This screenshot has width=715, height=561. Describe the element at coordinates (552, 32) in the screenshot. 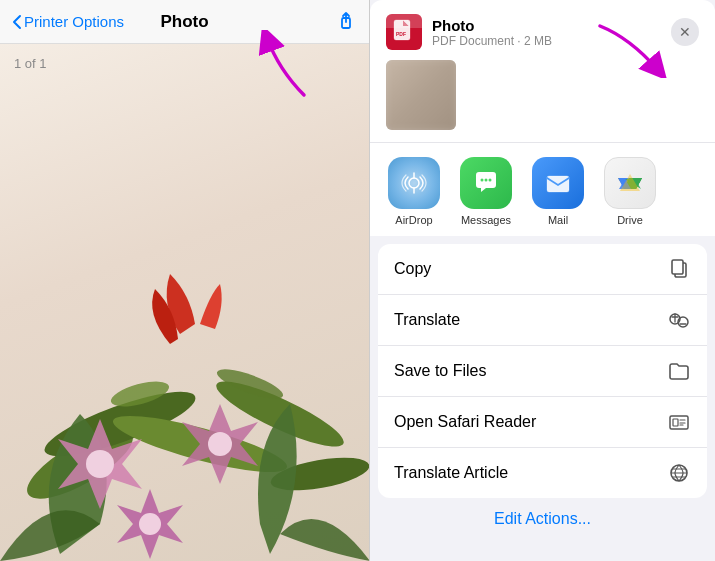

I see `share-title-info: Photo PDF Document · 2 MB` at that location.